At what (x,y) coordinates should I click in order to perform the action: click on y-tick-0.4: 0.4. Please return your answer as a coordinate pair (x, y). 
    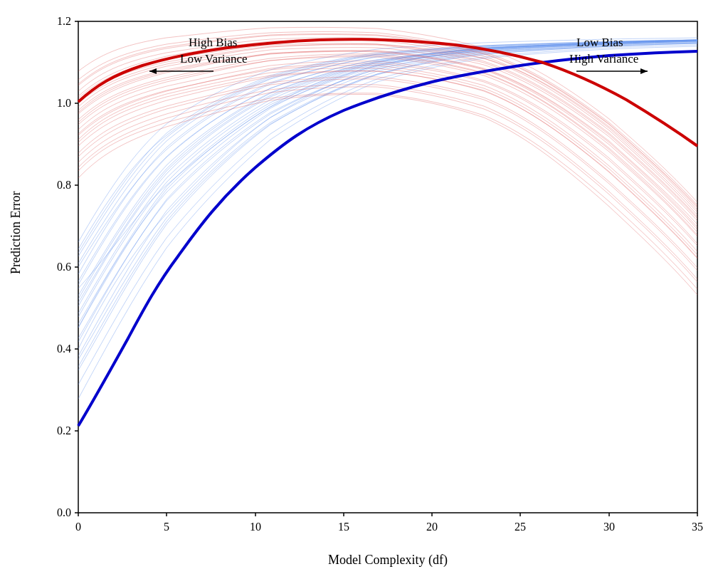
    Looking at the image, I should click on (64, 349).